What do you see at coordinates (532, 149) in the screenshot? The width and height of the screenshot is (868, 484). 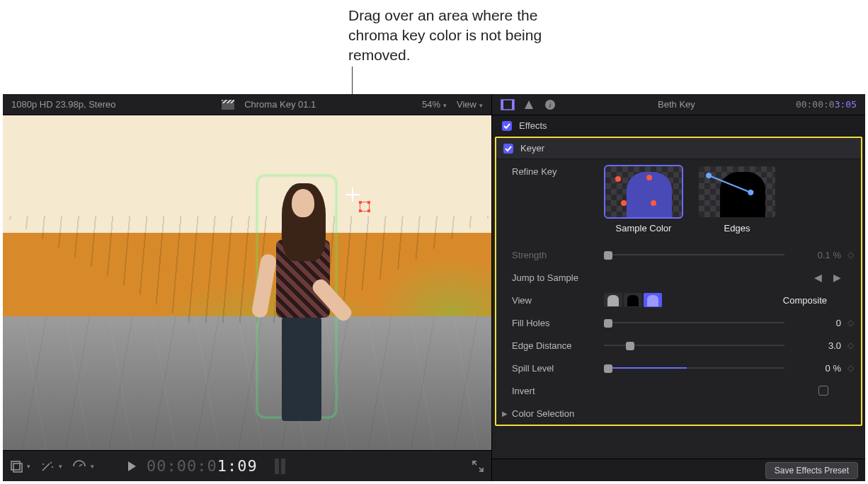 I see `keyer-label: Keyer` at bounding box center [532, 149].